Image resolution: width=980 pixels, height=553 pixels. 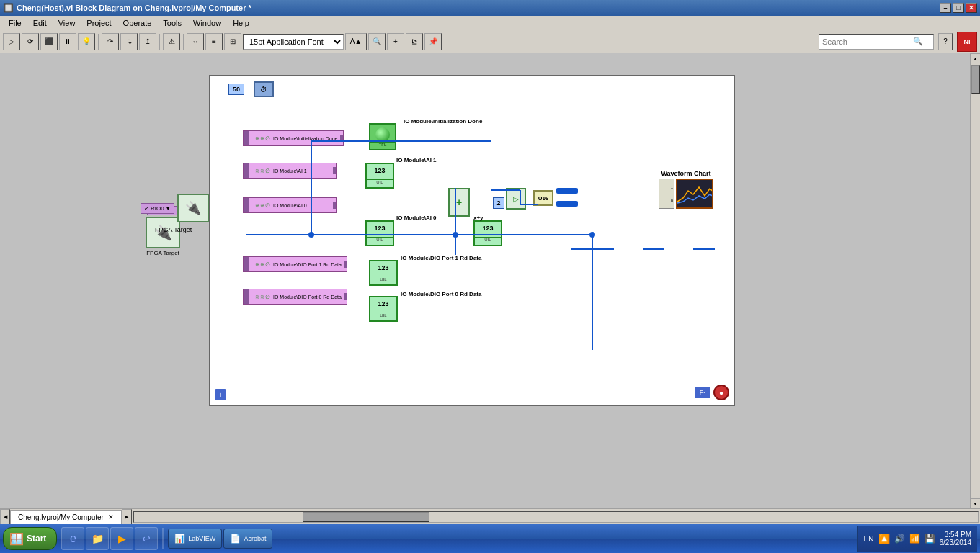 I want to click on scroll-right-btn: ▶, so click(x=127, y=517).